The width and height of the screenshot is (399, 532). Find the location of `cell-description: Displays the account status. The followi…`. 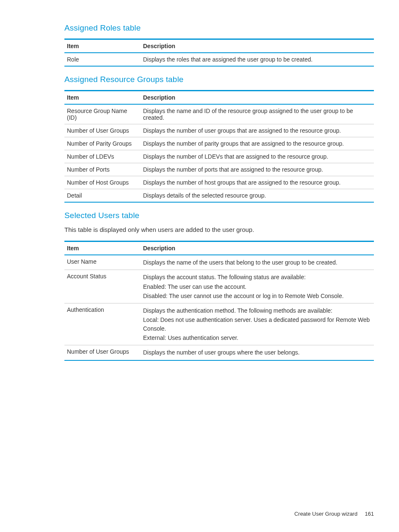

cell-description: Displays the account status. The followi… is located at coordinates (257, 287).